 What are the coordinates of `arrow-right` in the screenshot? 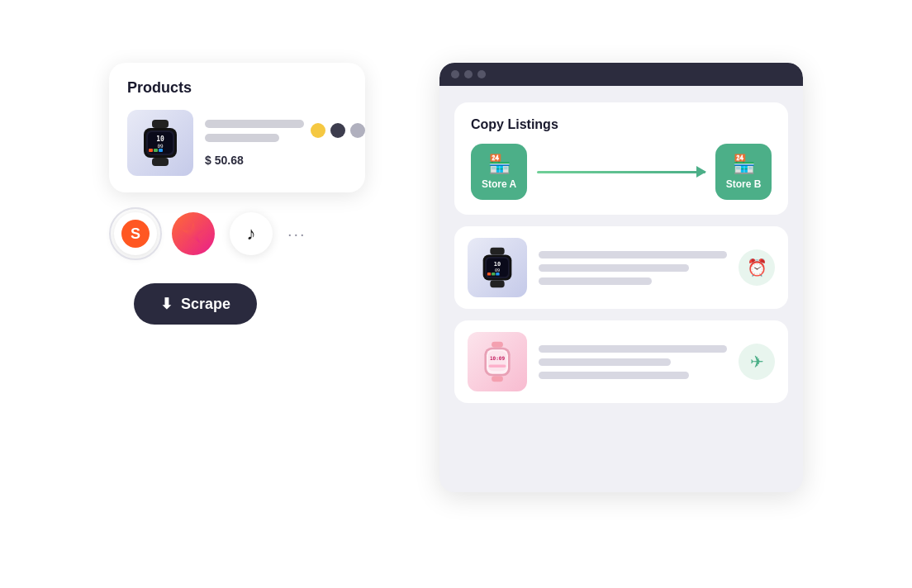 It's located at (621, 172).